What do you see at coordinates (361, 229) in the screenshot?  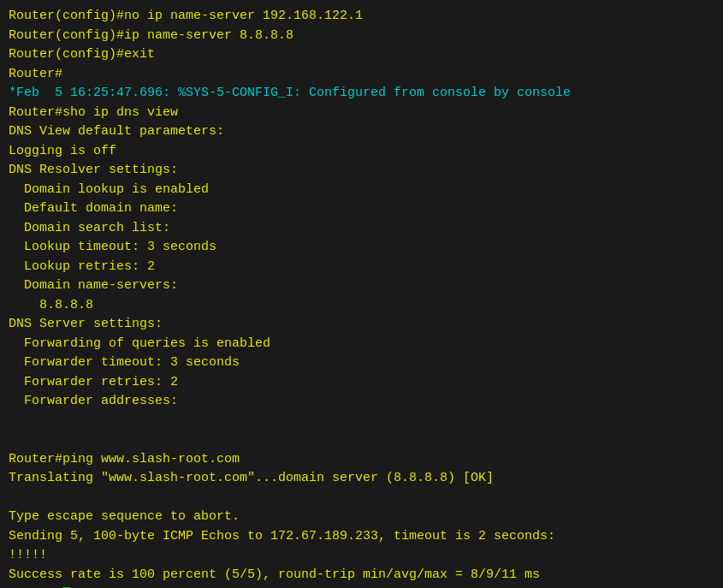 I see `terminal-line: Domain search list:` at bounding box center [361, 229].